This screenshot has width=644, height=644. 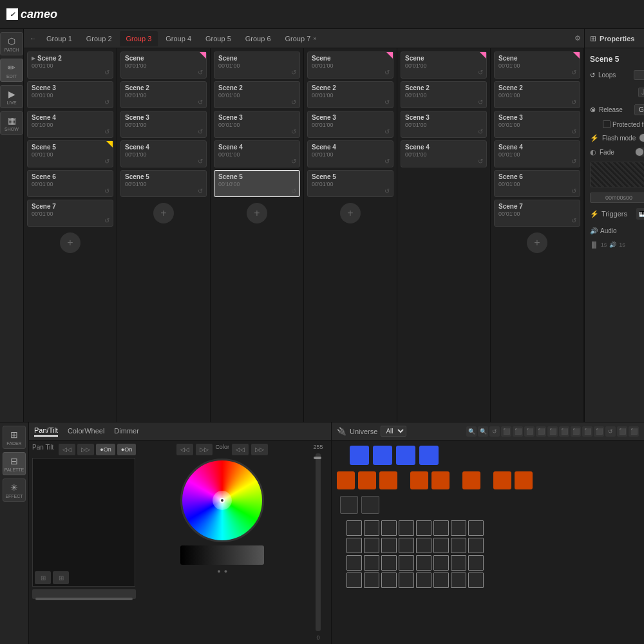 I want to click on uni-tool-2: ⬛, so click(x=518, y=431).